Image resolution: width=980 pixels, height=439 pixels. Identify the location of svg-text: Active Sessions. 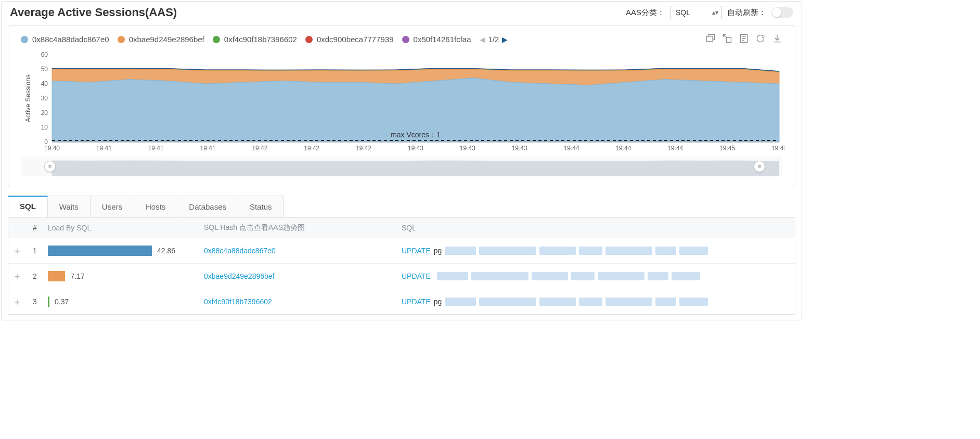
(28, 98).